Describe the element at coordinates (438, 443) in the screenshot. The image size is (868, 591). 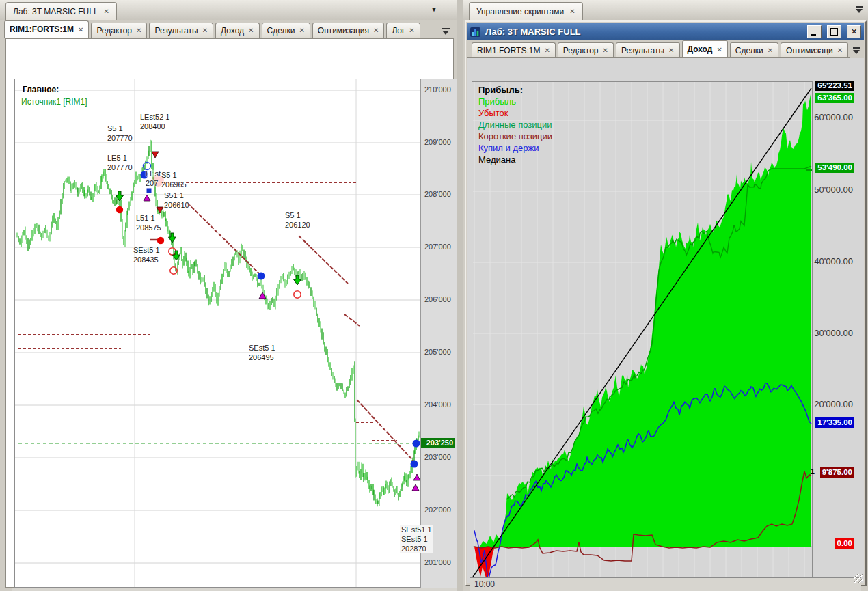
I see `current-price-badge: 203'250` at that location.